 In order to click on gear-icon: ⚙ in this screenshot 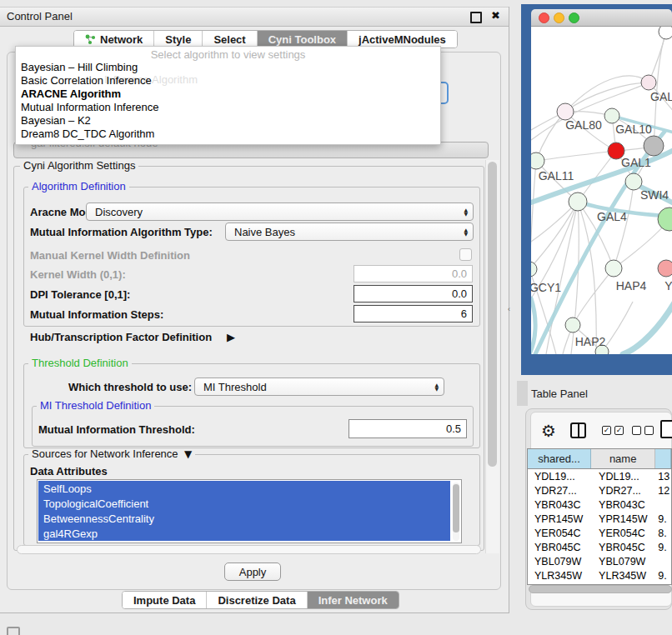, I will do `click(549, 431)`.